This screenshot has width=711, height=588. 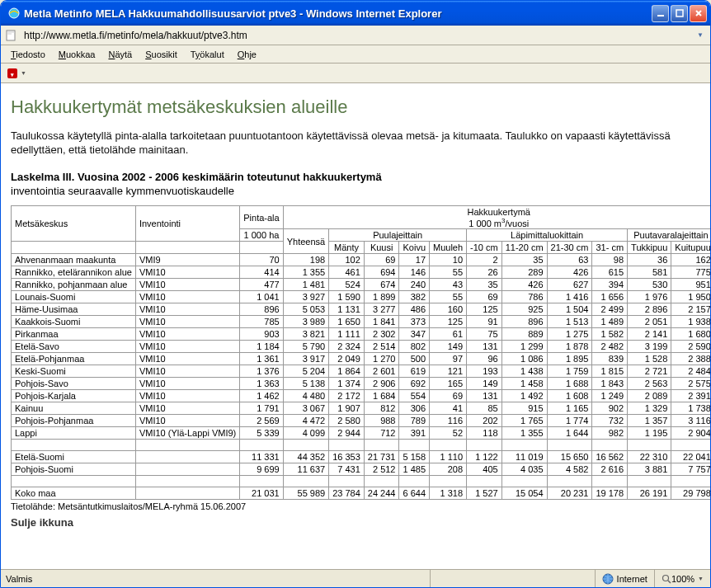 What do you see at coordinates (361, 470) in the screenshot?
I see `table-row: Pohjois-Suomi9 69911 6377 4312 5121 4852…` at bounding box center [361, 470].